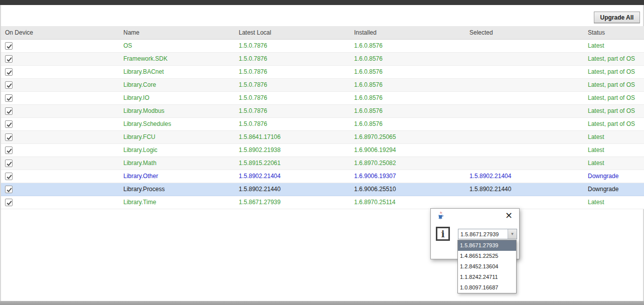 Image resolution: width=644 pixels, height=305 pixels. I want to click on package-name: Framework.SDK, so click(177, 59).